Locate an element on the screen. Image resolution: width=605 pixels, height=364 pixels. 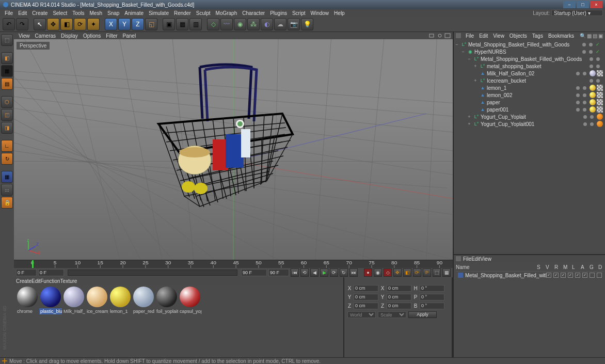
menu-help: Help is located at coordinates (340, 13).